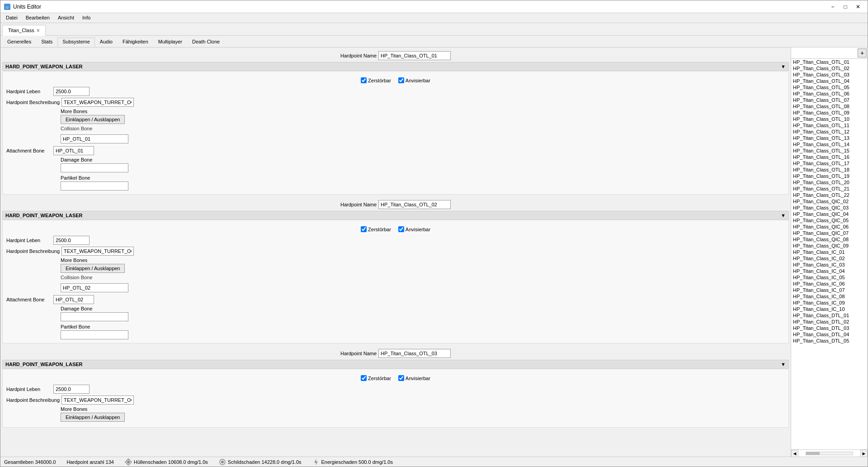 The height and width of the screenshot is (467, 868). Describe the element at coordinates (829, 296) in the screenshot. I see `right-panel-item: HP_Titan_Class_IC_08` at that location.